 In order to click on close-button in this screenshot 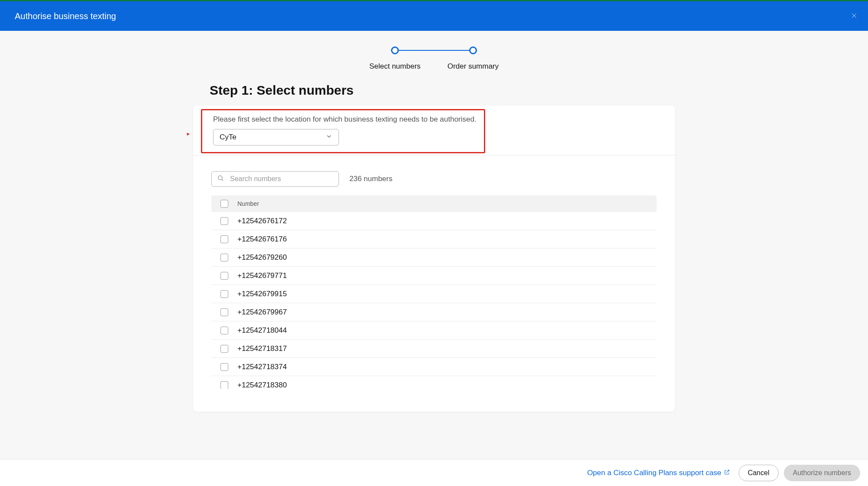, I will do `click(854, 16)`.